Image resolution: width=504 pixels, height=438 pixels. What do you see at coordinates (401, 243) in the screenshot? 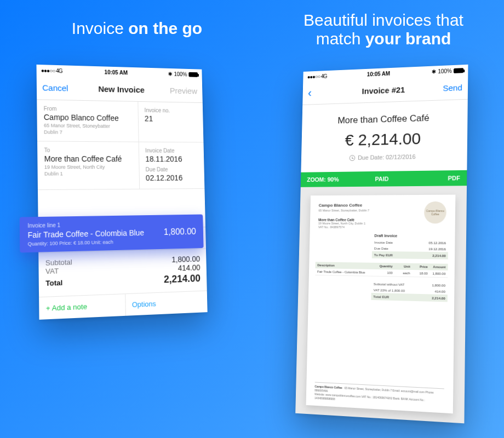
I see `paper-invdate-label: Invoice Date` at bounding box center [401, 243].